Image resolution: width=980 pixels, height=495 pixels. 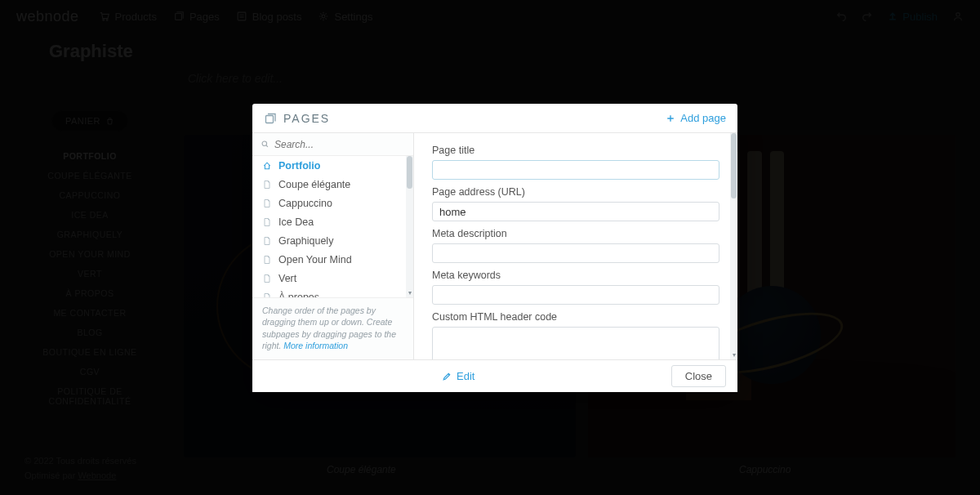 I want to click on page-list-scrollbar: ▾, so click(x=410, y=227).